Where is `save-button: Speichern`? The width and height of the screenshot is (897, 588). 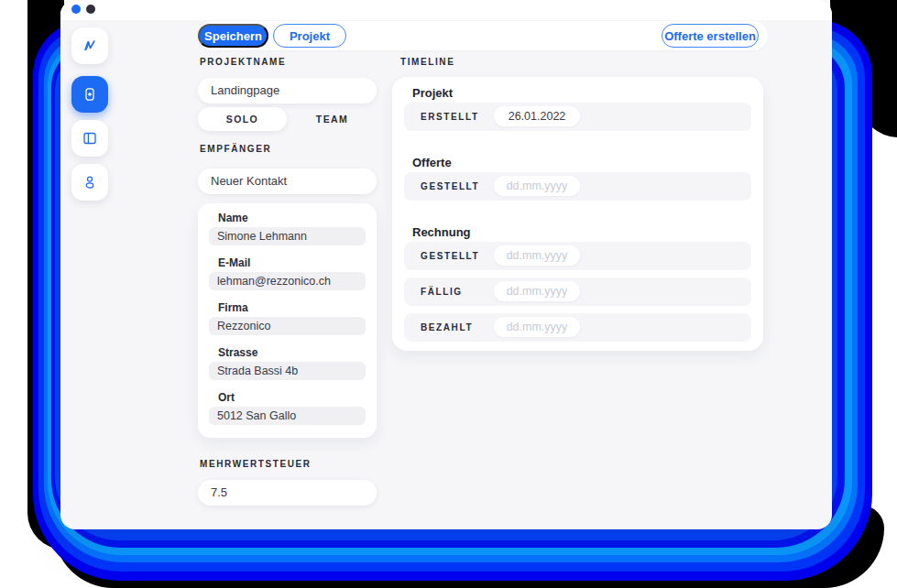 save-button: Speichern is located at coordinates (233, 36).